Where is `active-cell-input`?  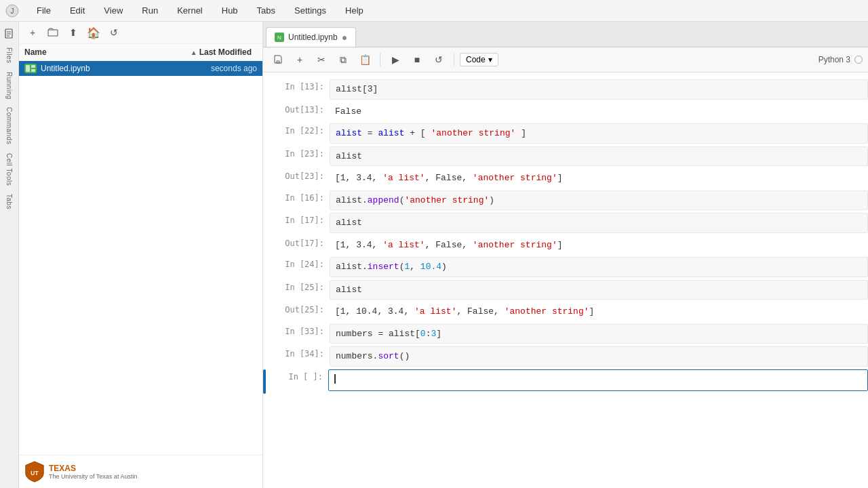
active-cell-input is located at coordinates (598, 380).